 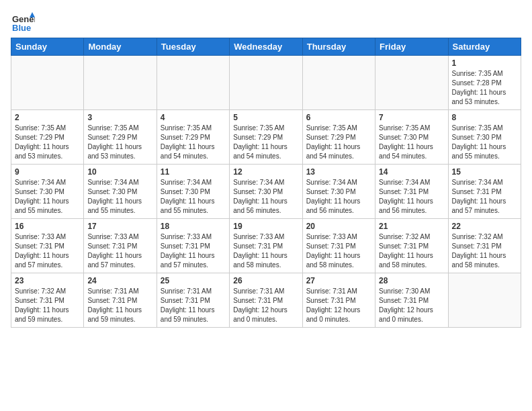 I want to click on day-number: 9, so click(x=47, y=172).